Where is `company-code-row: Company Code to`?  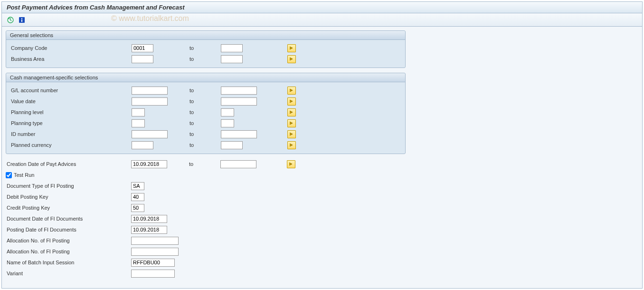 company-code-row: Company Code to is located at coordinates (206, 48).